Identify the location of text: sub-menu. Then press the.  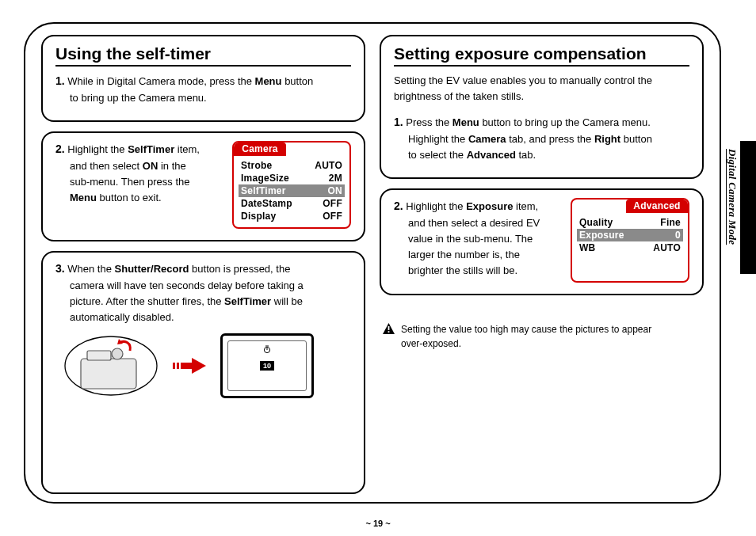
(138, 182).